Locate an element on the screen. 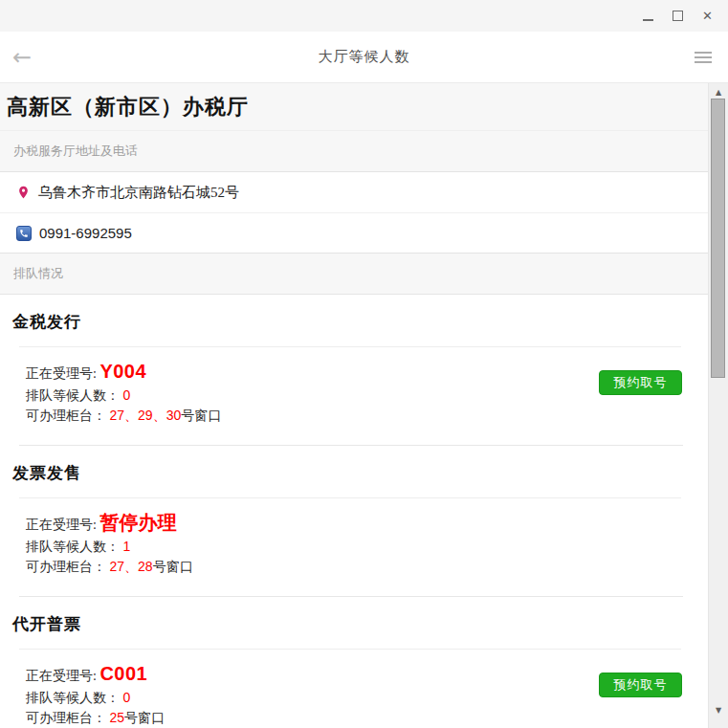  app-header: ← 大厅等候人数 is located at coordinates (364, 57).